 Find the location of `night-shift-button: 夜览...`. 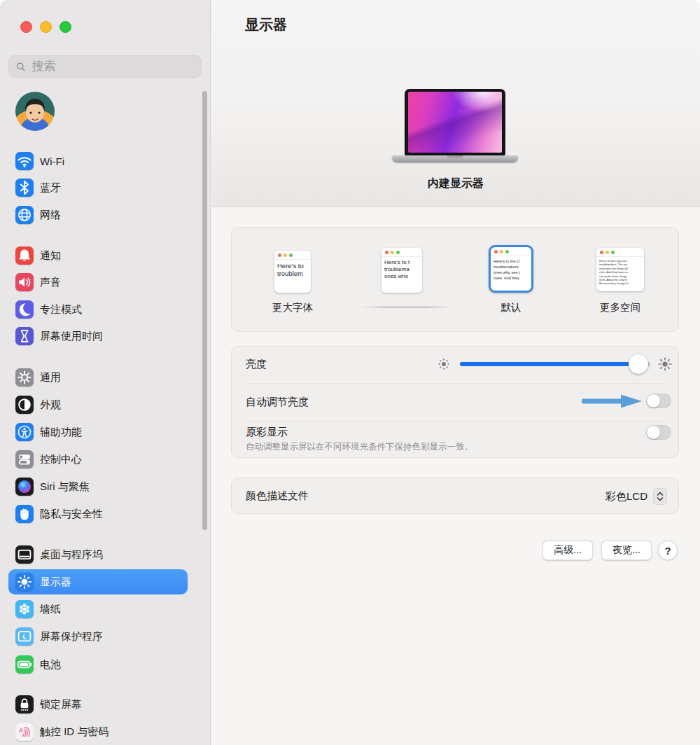

night-shift-button: 夜览... is located at coordinates (626, 550).